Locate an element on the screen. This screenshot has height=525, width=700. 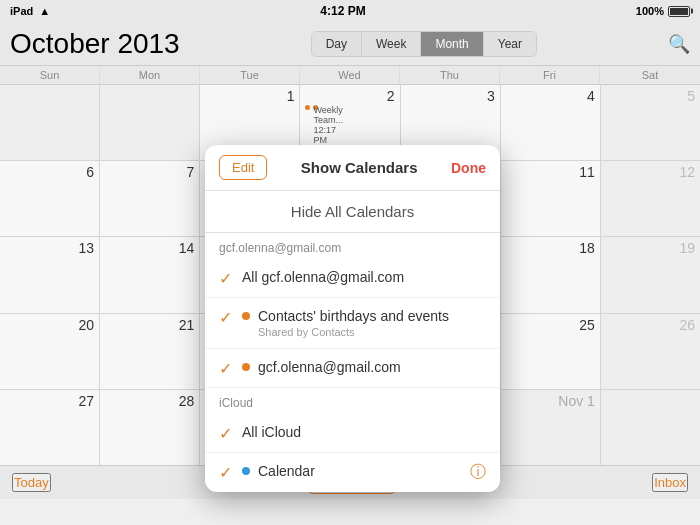
section-header-gmail: gcf.olenna@gmail.com is located at coordinates (352, 246).